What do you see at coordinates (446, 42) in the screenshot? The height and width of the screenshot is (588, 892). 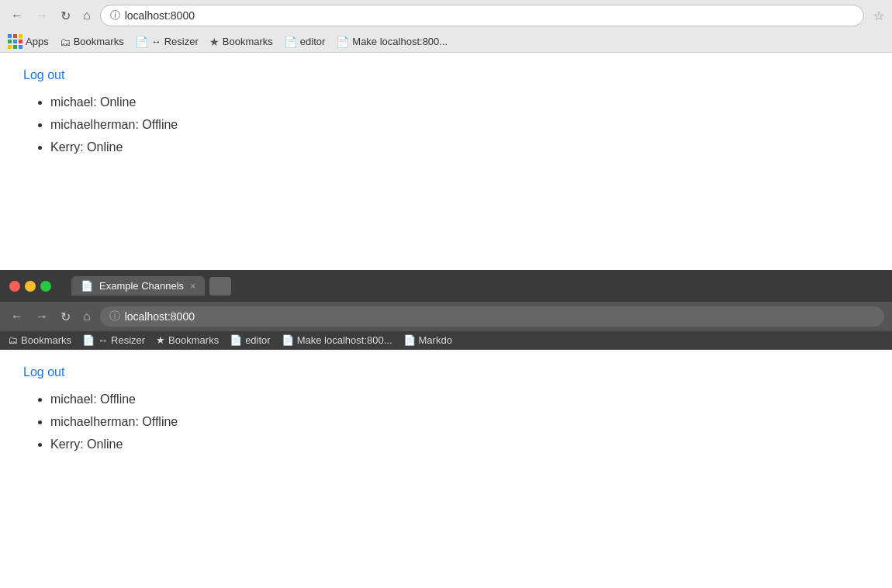 I see `bookmarks-bar-1: Apps 🗂 Bookmarks 📄 ↔ Resizer ★ Bookmarks…` at bounding box center [446, 42].